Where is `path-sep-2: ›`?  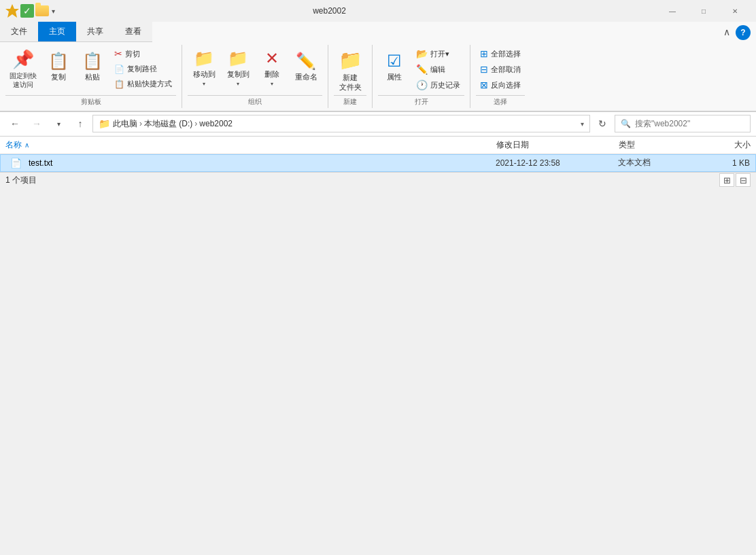
path-sep-2: › is located at coordinates (196, 124).